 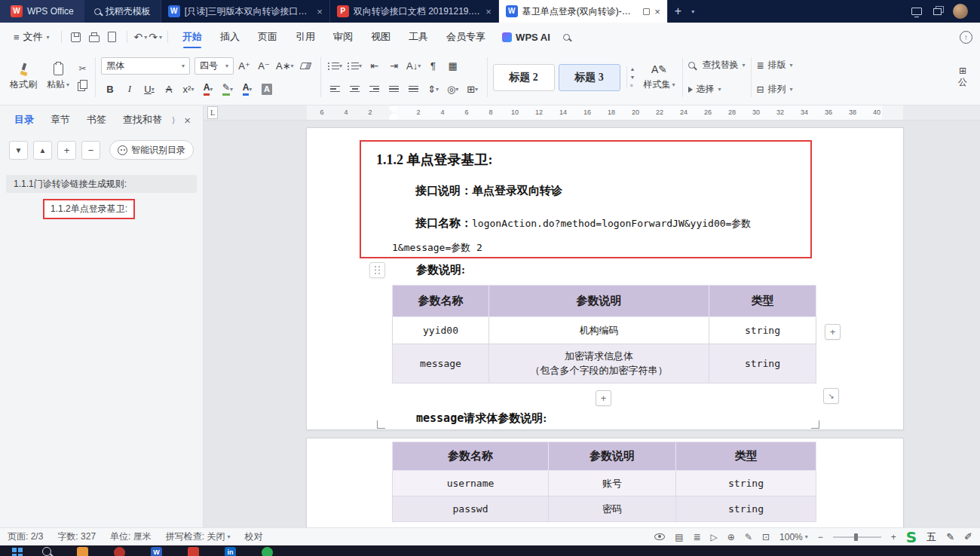 I want to click on pen-tool-icon: ✎, so click(x=950, y=536).